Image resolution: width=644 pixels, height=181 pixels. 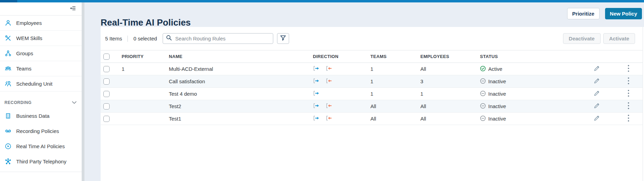 What do you see at coordinates (371, 106) in the screenshot?
I see `table-row: Test2 All All Inactive` at bounding box center [371, 106].